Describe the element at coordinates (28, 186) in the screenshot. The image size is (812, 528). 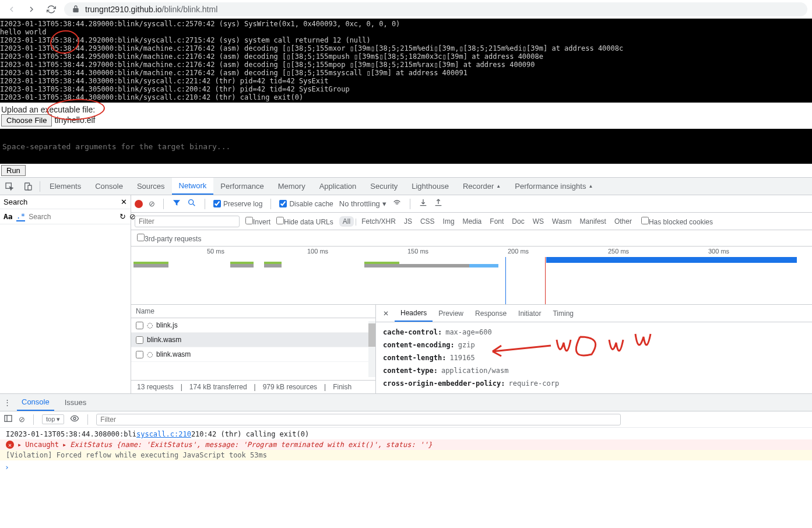
I see `device-toggle-icon` at that location.